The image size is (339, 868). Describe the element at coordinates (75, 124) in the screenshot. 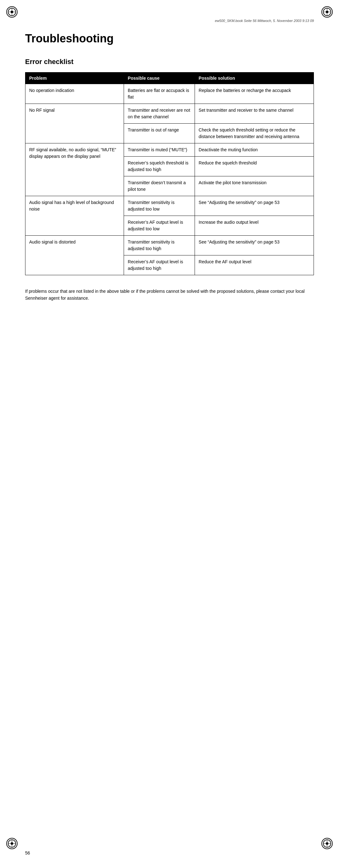

I see `problem-cell: No RF signal` at that location.